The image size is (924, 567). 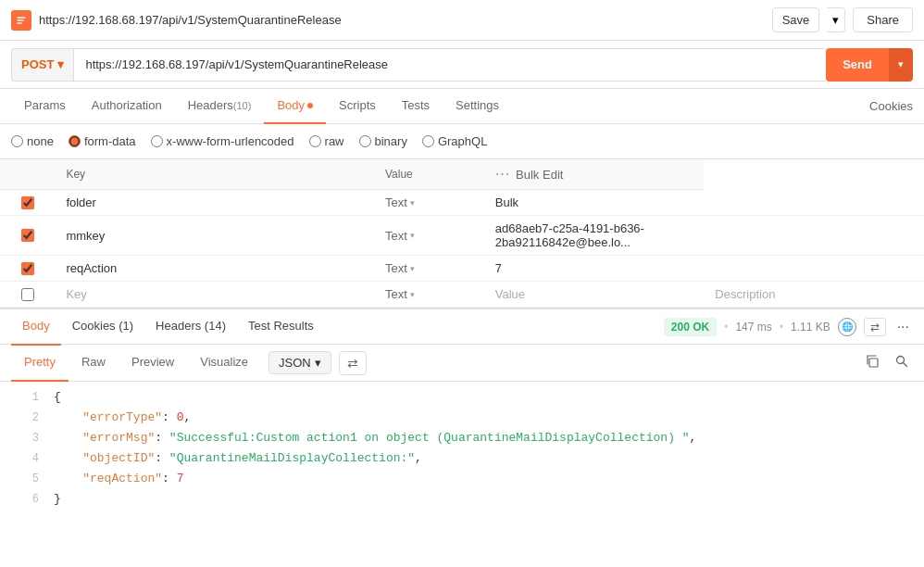 What do you see at coordinates (32, 141) in the screenshot?
I see `option-none: none` at bounding box center [32, 141].